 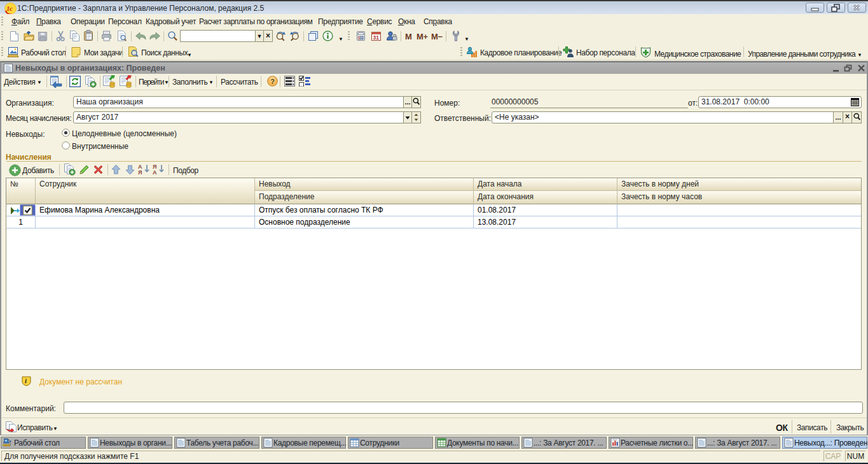 I want to click on svg-text: 31, so click(x=376, y=38).